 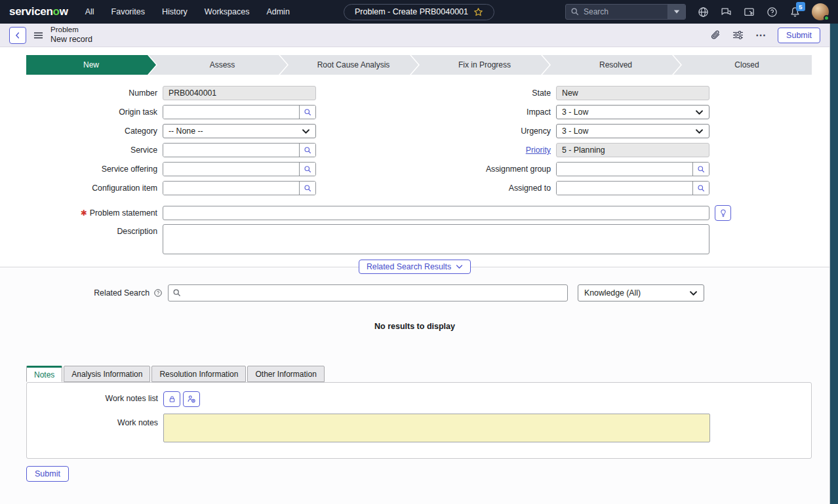 I want to click on description-row: Description, so click(x=368, y=241).